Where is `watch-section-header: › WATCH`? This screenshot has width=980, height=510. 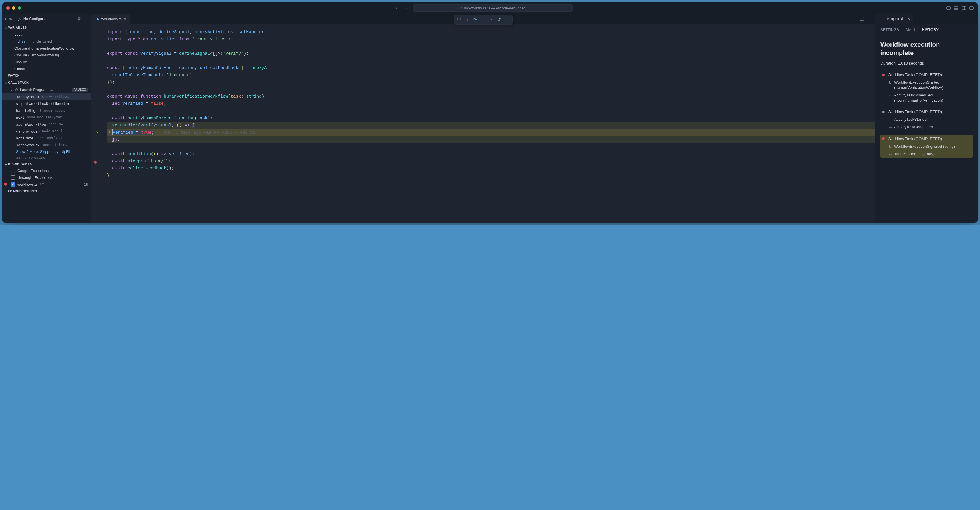
watch-section-header: › WATCH is located at coordinates (46, 75).